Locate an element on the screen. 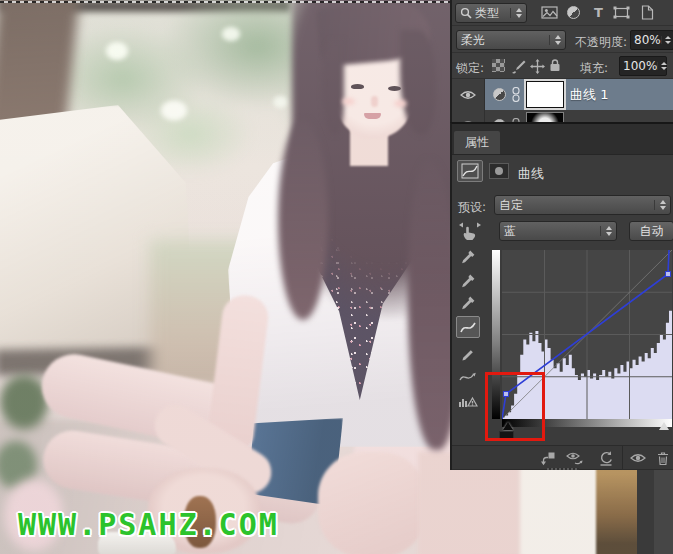  fill-input: 100% is located at coordinates (643, 66).